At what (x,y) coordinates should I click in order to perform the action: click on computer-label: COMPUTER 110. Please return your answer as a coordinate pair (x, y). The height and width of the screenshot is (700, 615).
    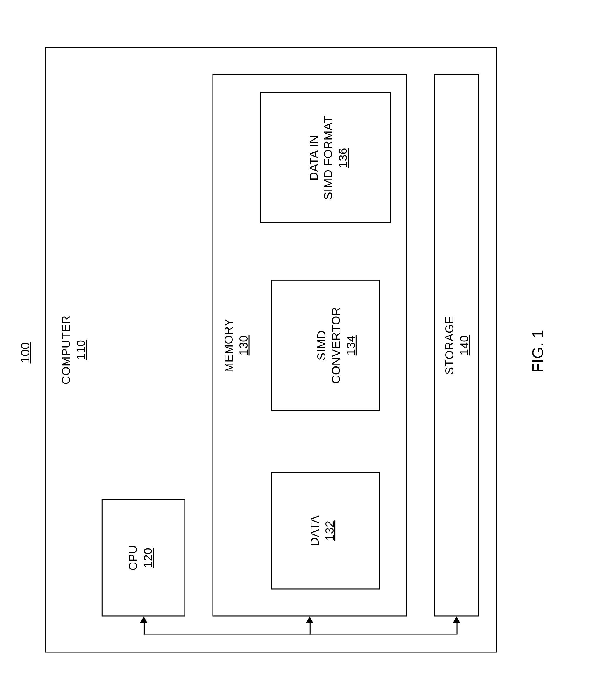
    Looking at the image, I should click on (74, 350).